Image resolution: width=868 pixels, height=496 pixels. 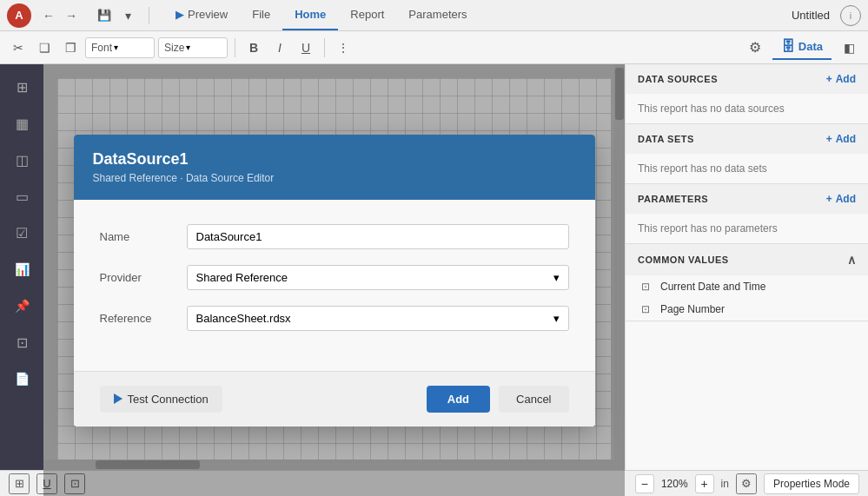 I want to click on modal-footer: Test Connection Add Cancel, so click(x=335, y=399).